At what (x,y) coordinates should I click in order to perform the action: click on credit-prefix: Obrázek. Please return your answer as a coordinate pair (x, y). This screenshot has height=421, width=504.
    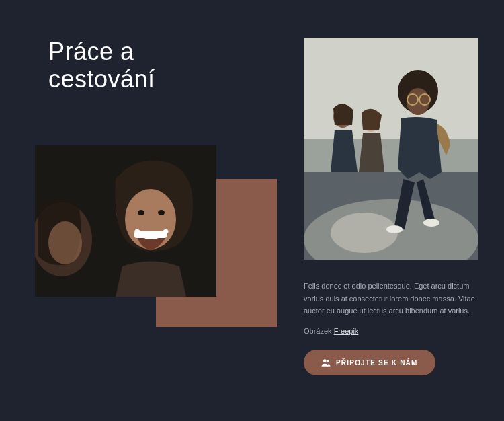
    Looking at the image, I should click on (319, 331).